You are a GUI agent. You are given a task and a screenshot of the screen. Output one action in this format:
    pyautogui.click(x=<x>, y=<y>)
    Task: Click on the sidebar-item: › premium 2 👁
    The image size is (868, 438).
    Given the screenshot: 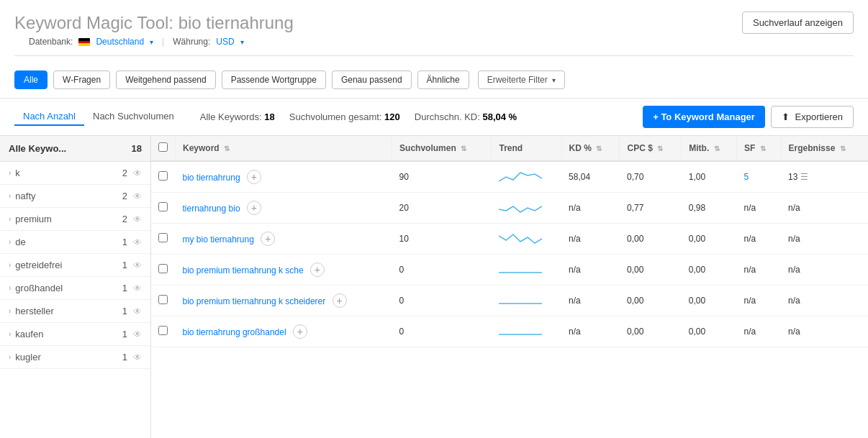 What is the action you would take?
    pyautogui.click(x=75, y=219)
    